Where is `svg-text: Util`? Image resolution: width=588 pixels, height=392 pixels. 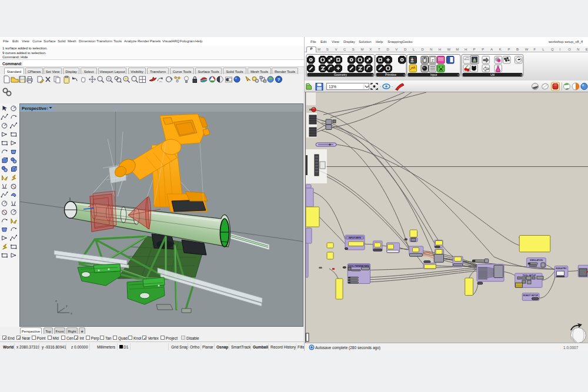
svg-text: Util is located at coordinates (493, 75).